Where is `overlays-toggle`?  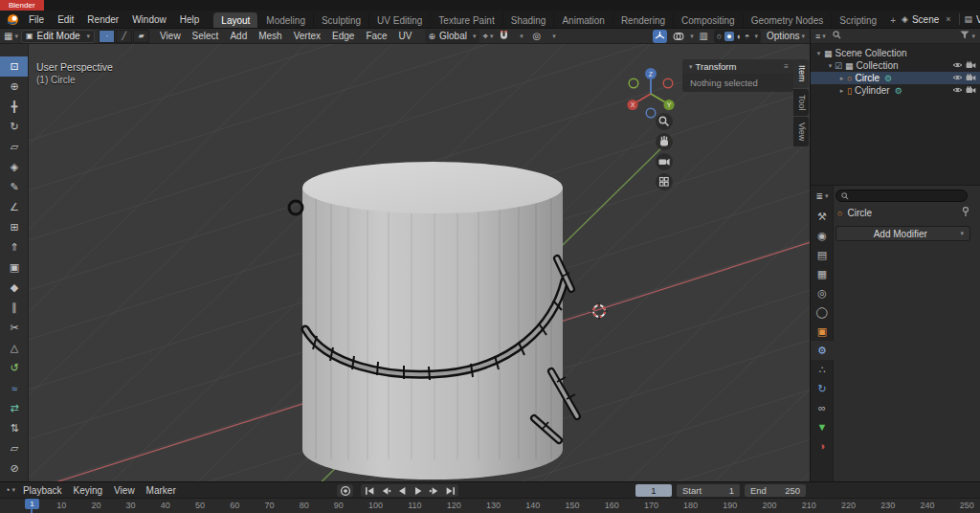
overlays-toggle is located at coordinates (678, 36).